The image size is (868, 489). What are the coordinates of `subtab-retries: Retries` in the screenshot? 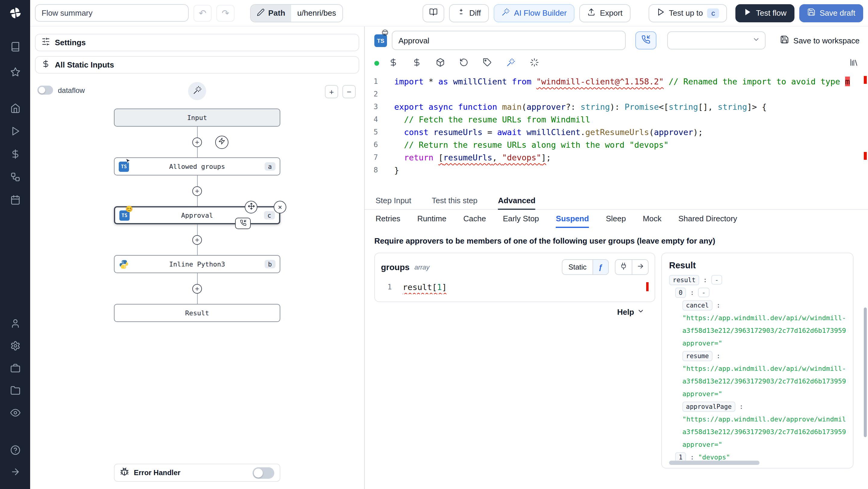 It's located at (388, 219).